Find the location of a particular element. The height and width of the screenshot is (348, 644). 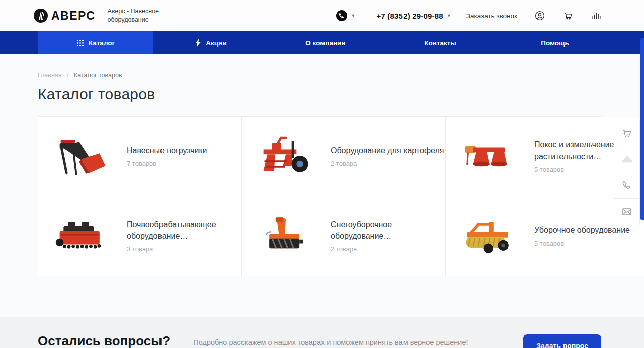

footer-cta: Остались вопросы? Подробно расскажем о н… is located at coordinates (322, 332).